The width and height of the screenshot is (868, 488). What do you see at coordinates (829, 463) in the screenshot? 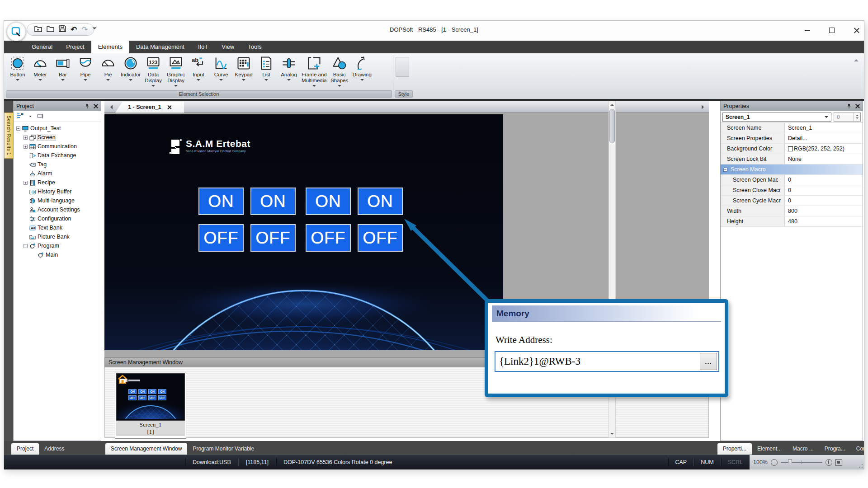
I see `zoom-in-icon` at bounding box center [829, 463].